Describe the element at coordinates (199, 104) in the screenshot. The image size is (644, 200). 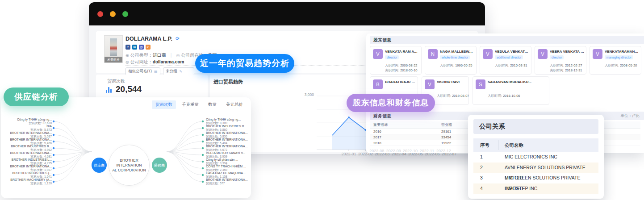
I see `supply-chain-tabs: 贸易次数千克重量数量美元总价` at that location.